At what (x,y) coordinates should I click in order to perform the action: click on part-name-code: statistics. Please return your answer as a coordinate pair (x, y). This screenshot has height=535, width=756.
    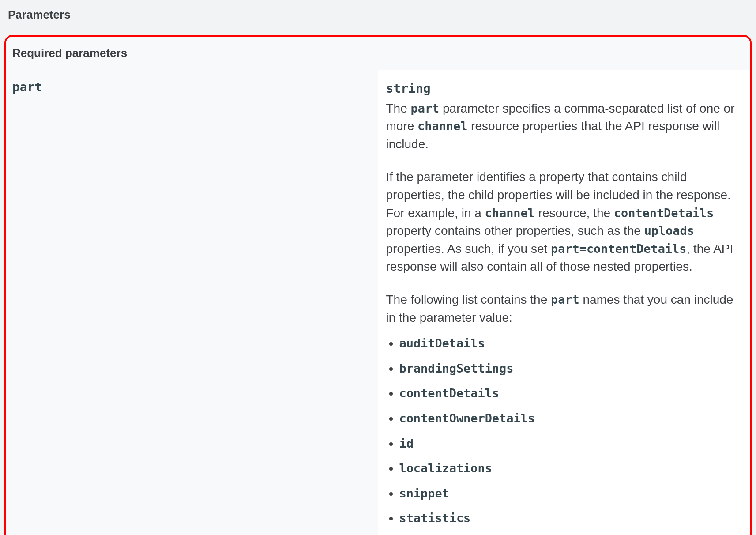
    Looking at the image, I should click on (435, 518).